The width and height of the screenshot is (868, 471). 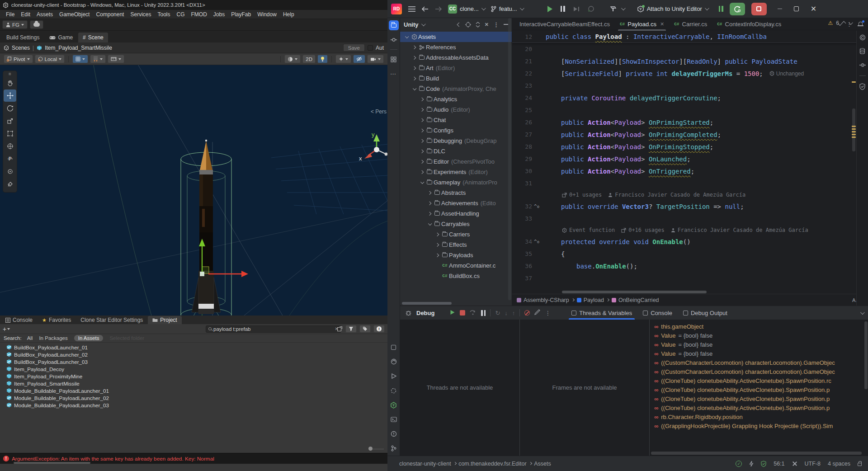 What do you see at coordinates (510, 159) in the screenshot?
I see `tree-vertical-scrollbar` at bounding box center [510, 159].